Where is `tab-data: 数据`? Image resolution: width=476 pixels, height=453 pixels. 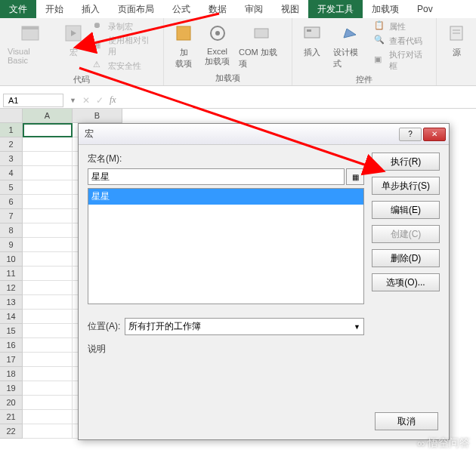
tab-data: 数据 is located at coordinates (218, 9).